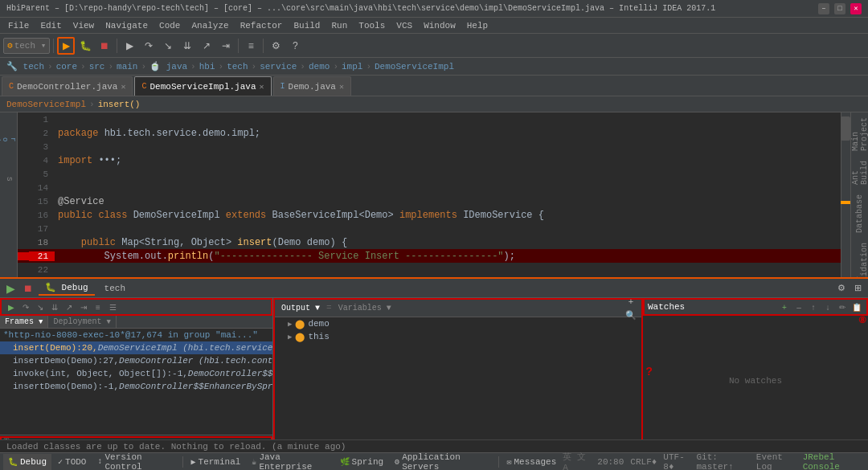  What do you see at coordinates (203, 86) in the screenshot?
I see `tab-demoserviceimpl: C DemoServiceImpl.java ✕` at bounding box center [203, 86].